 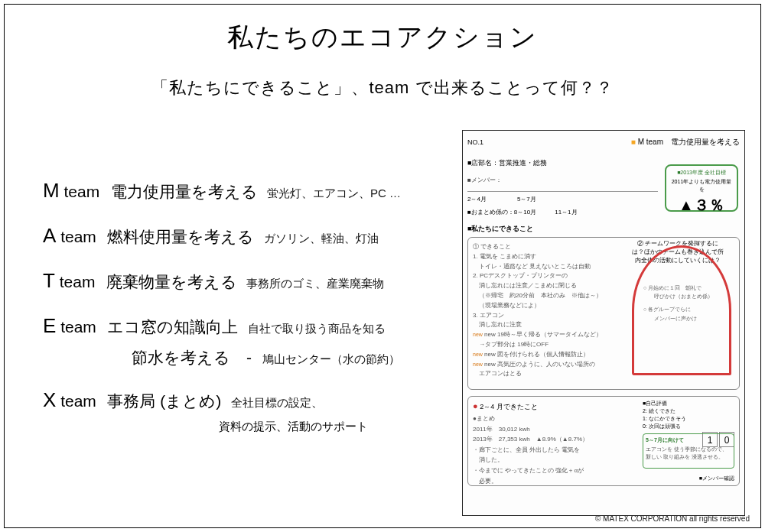 I want to click on ws-bottom-left: ●まとめ 2011年 30,012 kwh 2013年 27,353 kwh ▲…, so click(x=554, y=449).